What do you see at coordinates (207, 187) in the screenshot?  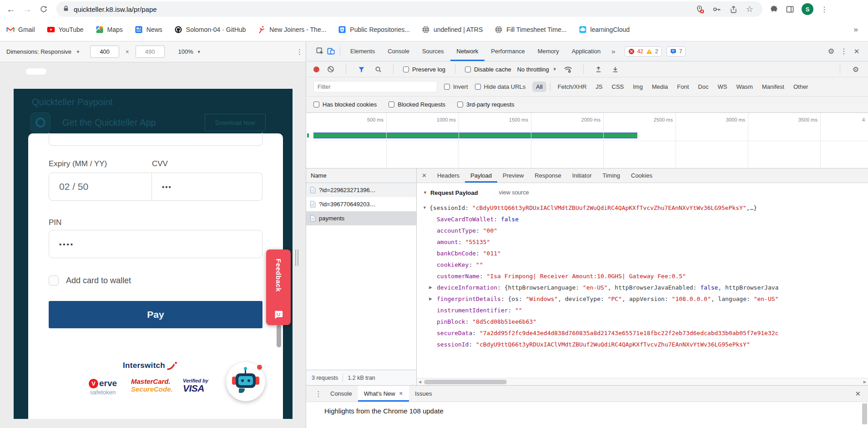 I see `cvv-input` at bounding box center [207, 187].